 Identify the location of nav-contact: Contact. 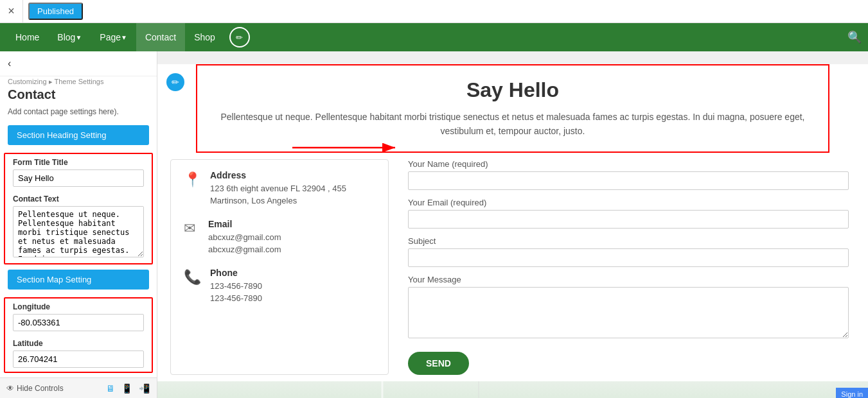
(161, 37).